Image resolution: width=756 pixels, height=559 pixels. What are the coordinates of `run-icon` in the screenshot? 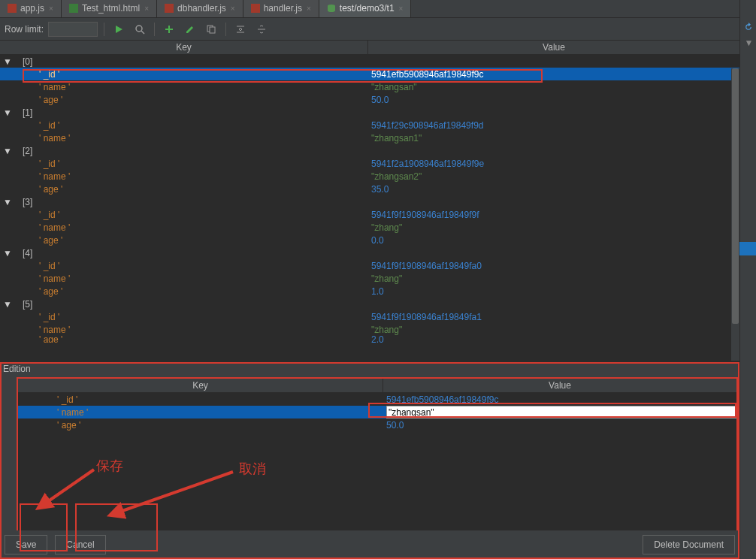 It's located at (119, 29).